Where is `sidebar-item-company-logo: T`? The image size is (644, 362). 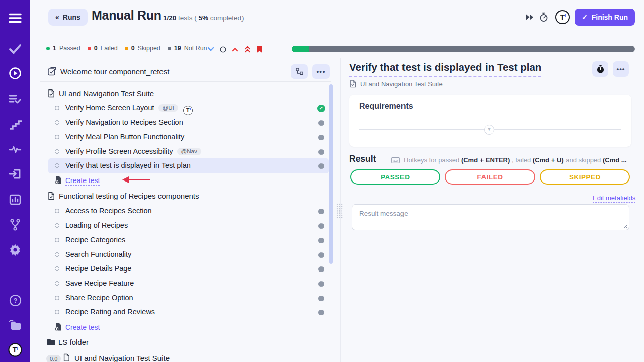
sidebar-item-company-logo: T is located at coordinates (15, 351).